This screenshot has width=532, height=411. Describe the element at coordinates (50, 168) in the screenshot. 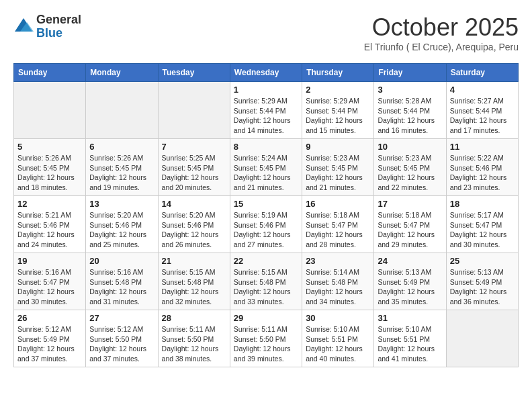

I see `calendar-cell: 5Sunrise: 5:26 AM Sunset: 5:45 PM Daylig…` at that location.